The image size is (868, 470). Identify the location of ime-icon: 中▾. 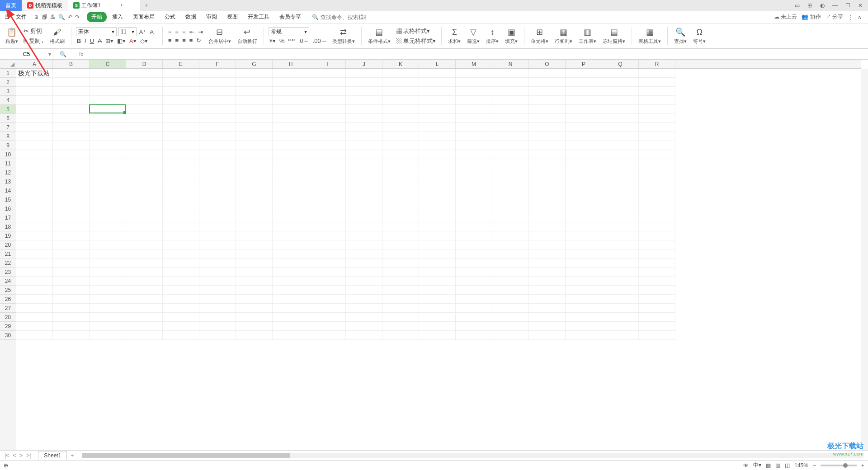
(757, 465).